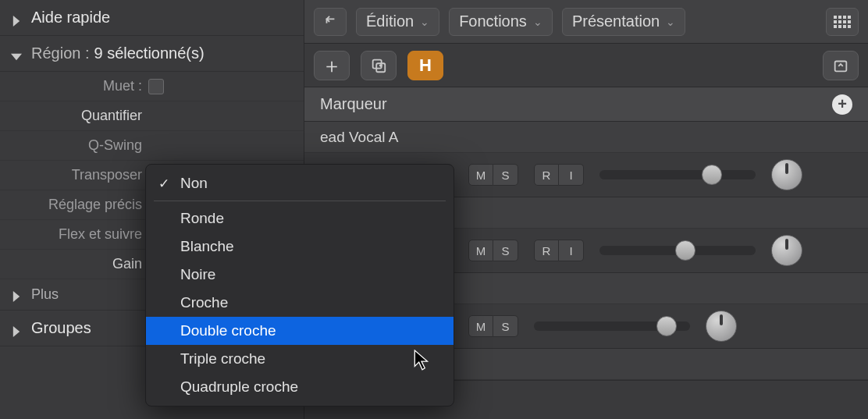  What do you see at coordinates (841, 66) in the screenshot?
I see `popout-icon` at bounding box center [841, 66].